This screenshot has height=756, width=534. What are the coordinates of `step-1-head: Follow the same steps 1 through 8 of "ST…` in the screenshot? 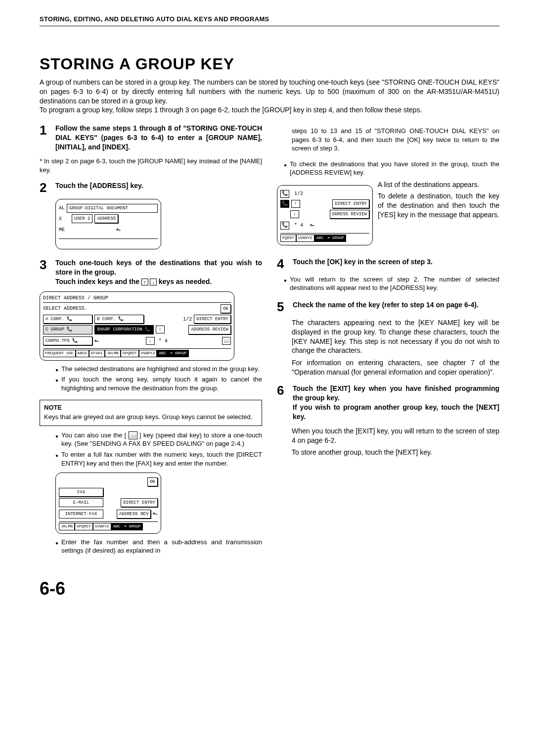 It's located at (159, 138).